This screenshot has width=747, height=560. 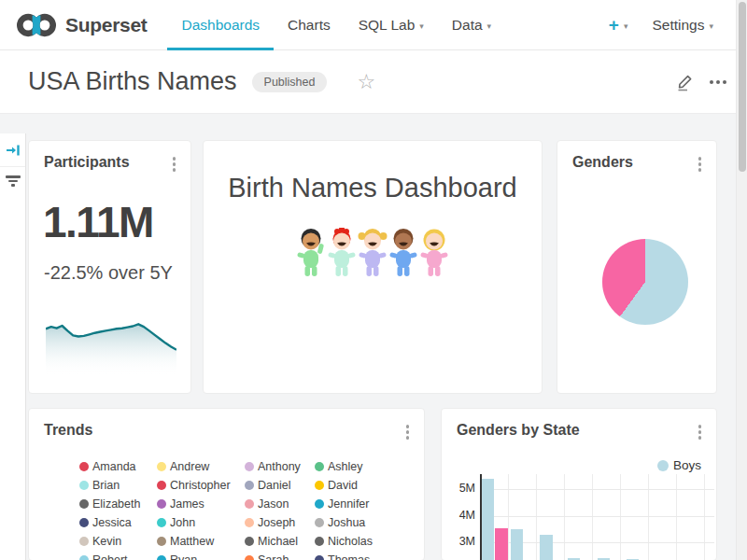 I want to click on legend-item-daniel: Daniel, so click(x=280, y=485).